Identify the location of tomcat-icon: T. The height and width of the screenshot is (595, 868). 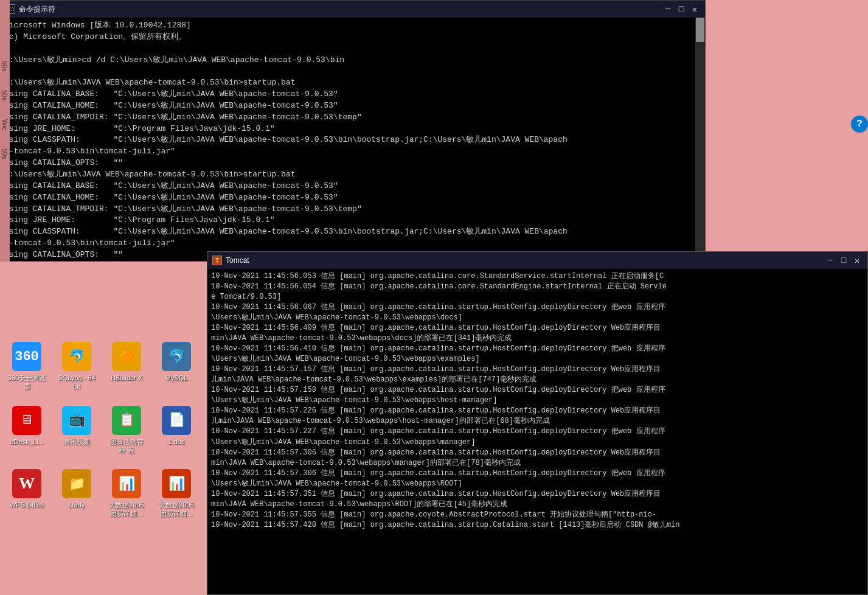
(217, 260).